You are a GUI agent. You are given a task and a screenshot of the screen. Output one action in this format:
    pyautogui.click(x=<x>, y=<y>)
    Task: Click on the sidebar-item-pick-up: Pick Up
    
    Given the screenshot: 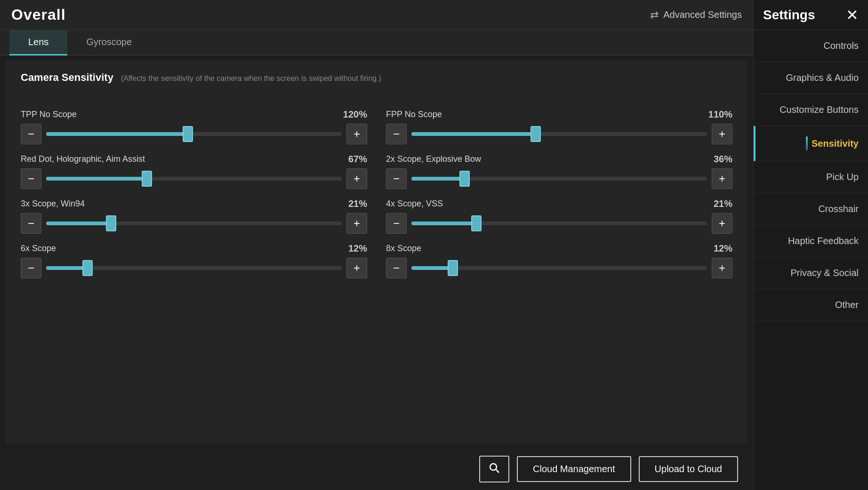 What is the action you would take?
    pyautogui.click(x=811, y=177)
    